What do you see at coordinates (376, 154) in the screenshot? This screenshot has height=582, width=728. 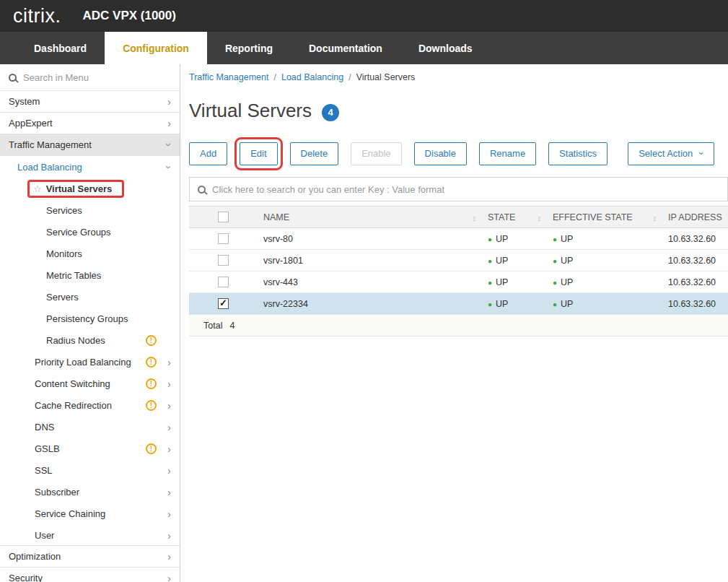 I see `enable-button: Enable` at bounding box center [376, 154].